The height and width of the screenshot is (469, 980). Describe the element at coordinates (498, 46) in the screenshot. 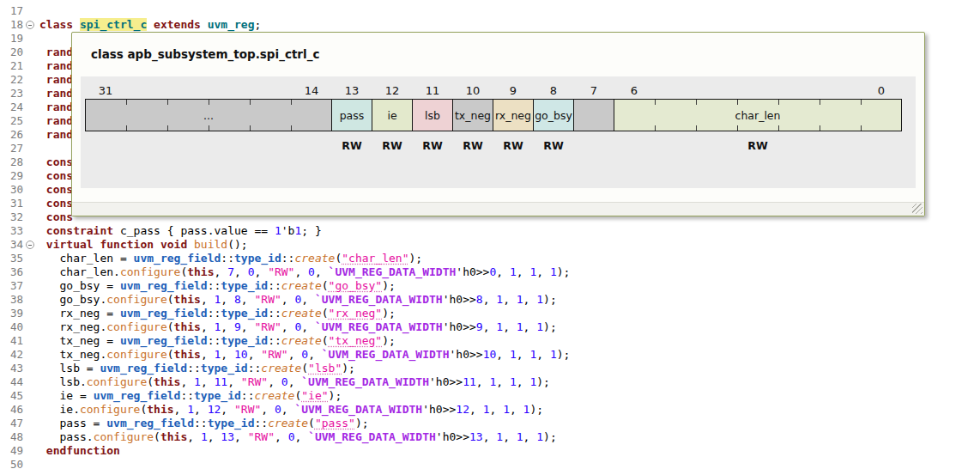

I see `popup-title: class apb_subsystem_top.spi_ctrl_c` at that location.